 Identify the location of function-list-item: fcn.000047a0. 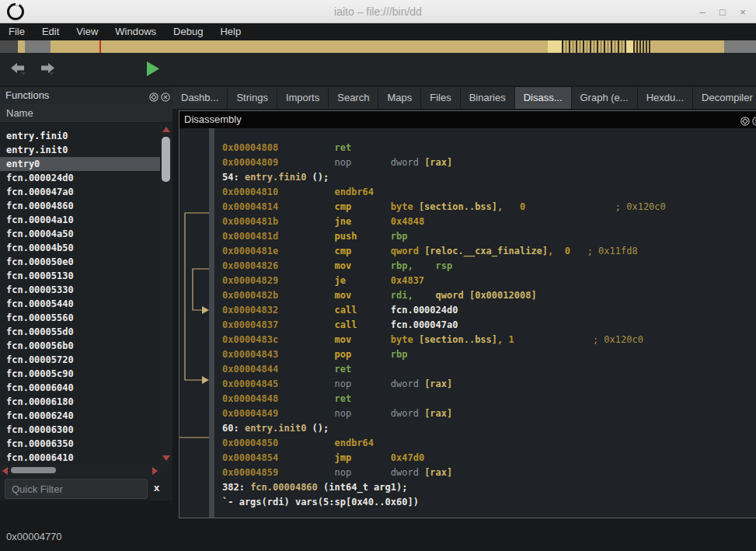
(80, 192).